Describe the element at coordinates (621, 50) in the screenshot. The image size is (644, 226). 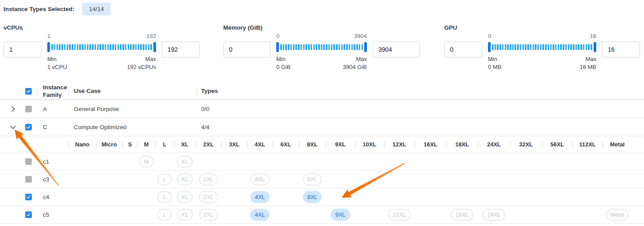
I see `gpu-max-input` at that location.